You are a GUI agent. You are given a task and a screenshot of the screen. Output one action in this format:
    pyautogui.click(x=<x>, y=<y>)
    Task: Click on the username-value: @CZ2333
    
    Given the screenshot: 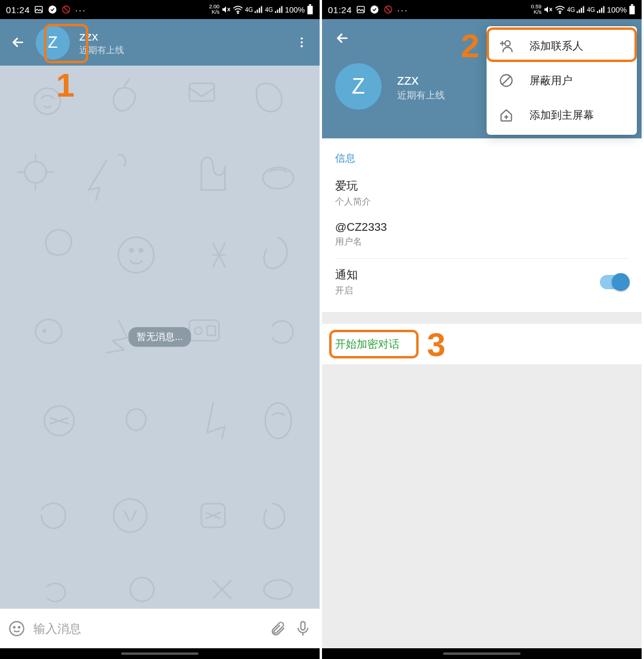 What is the action you would take?
    pyautogui.click(x=482, y=227)
    